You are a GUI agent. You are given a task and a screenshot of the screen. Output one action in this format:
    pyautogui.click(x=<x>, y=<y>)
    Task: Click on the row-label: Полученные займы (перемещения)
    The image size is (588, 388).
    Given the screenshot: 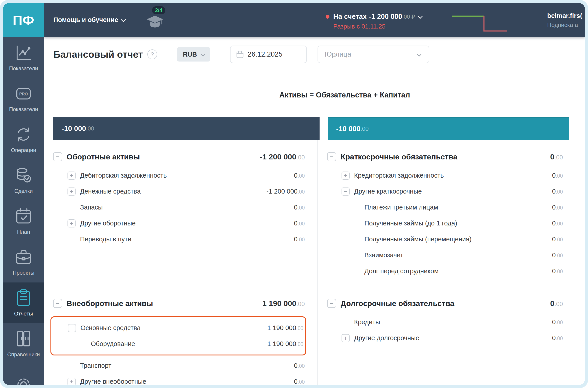 What is the action you would take?
    pyautogui.click(x=458, y=239)
    